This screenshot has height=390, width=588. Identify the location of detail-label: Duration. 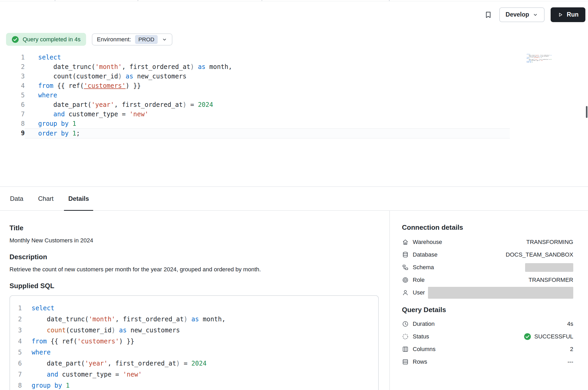
(424, 324).